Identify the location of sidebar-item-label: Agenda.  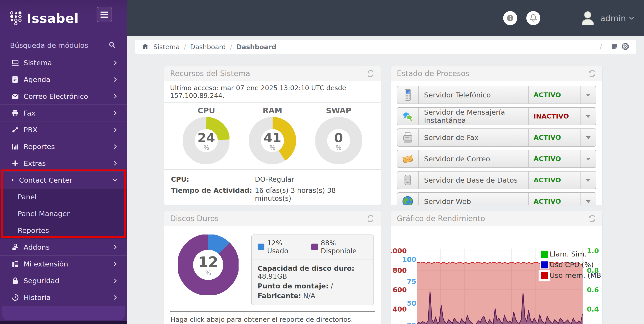
(68, 79).